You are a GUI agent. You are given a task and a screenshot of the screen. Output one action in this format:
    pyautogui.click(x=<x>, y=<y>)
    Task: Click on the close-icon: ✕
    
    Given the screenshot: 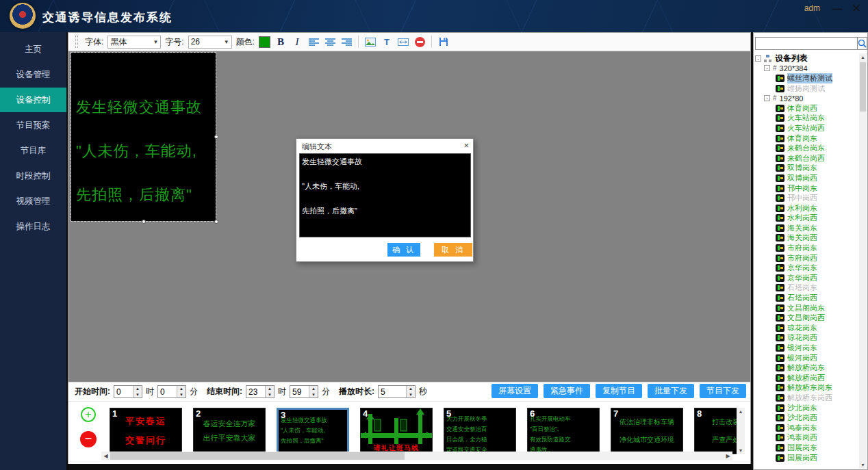 What is the action you would take?
    pyautogui.click(x=856, y=8)
    